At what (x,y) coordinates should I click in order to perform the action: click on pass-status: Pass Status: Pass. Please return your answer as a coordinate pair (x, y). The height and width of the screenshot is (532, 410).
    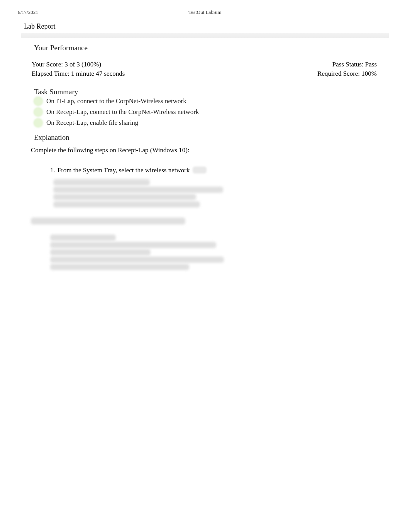
    Looking at the image, I should click on (354, 65).